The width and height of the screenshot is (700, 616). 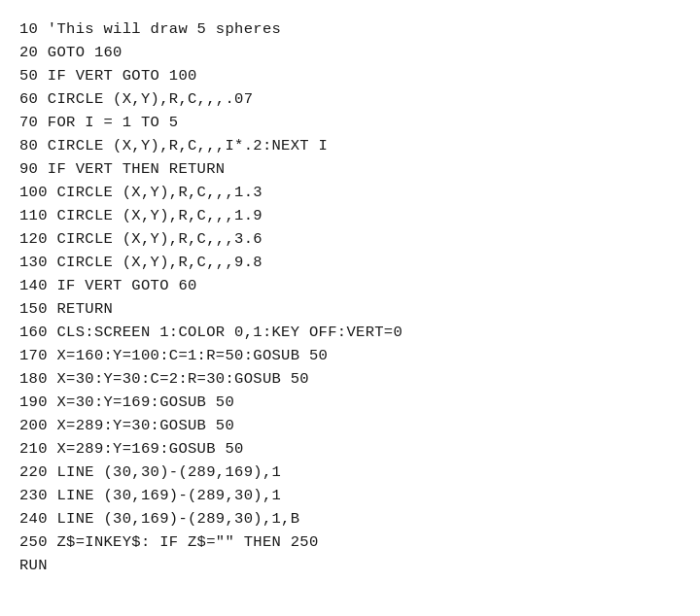 What do you see at coordinates (350, 332) in the screenshot?
I see `code-line: 160 CLS:SCREEN 1:COLOR 0,1:KEY OFF:VERT=…` at bounding box center [350, 332].